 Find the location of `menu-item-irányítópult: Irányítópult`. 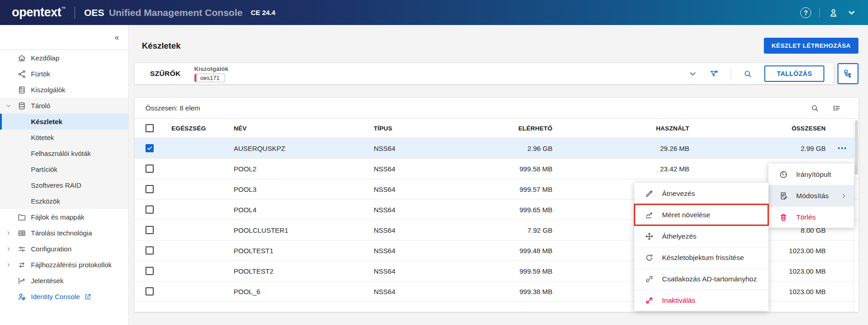

menu-item-irányítópult: Irányítópult is located at coordinates (811, 175).